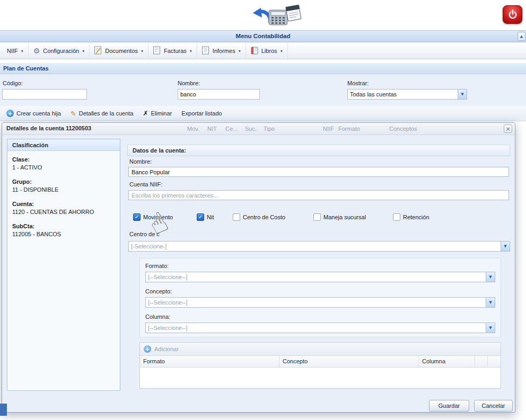 The height and width of the screenshot is (420, 526). What do you see at coordinates (319, 246) in the screenshot?
I see `centro-costo-combobox: [-Seleccione-] ▼` at bounding box center [319, 246].